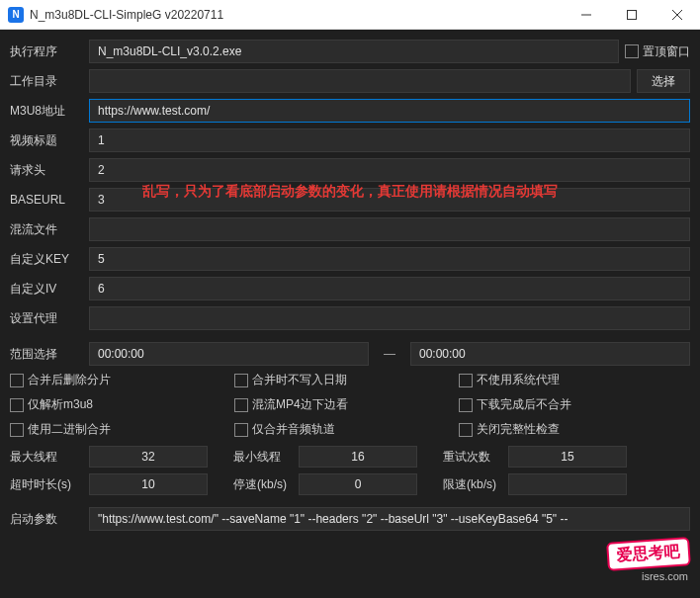  What do you see at coordinates (69, 429) in the screenshot?
I see `check-label: 使用二进制合并` at bounding box center [69, 429].